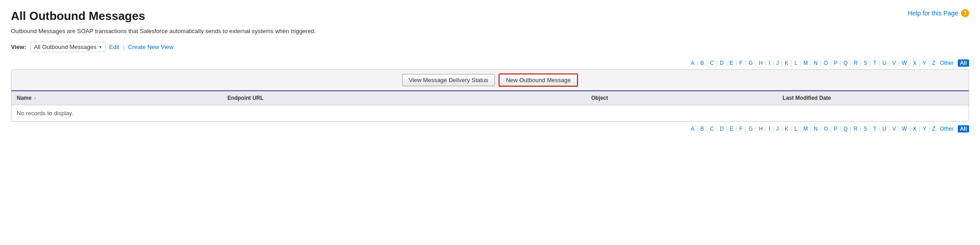 The height and width of the screenshot is (245, 980). Describe the element at coordinates (449, 80) in the screenshot. I see `view-status-button: View Message Delivery Status` at that location.